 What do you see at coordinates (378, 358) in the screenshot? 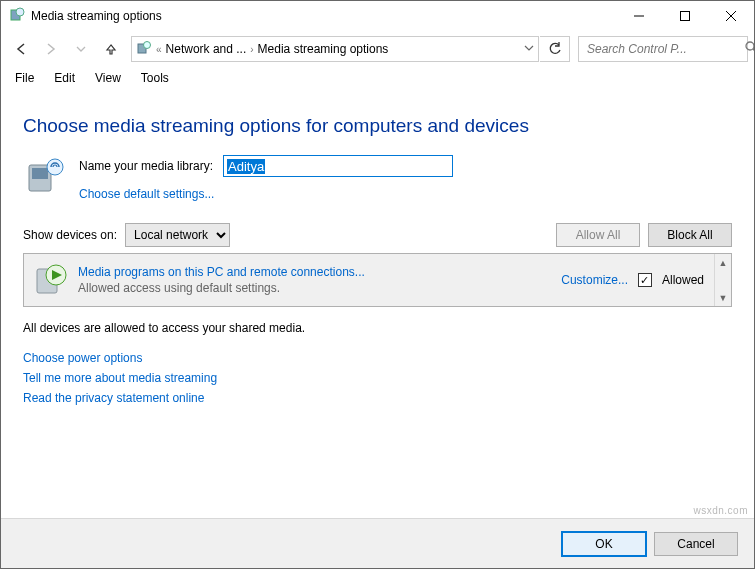
I see `power-options-link: Choose power options` at bounding box center [378, 358].